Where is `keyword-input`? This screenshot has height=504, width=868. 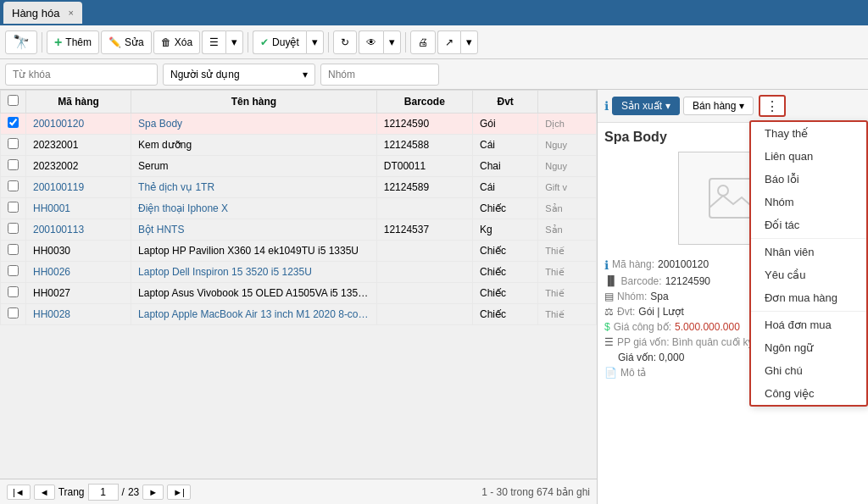
keyword-input is located at coordinates (81, 75).